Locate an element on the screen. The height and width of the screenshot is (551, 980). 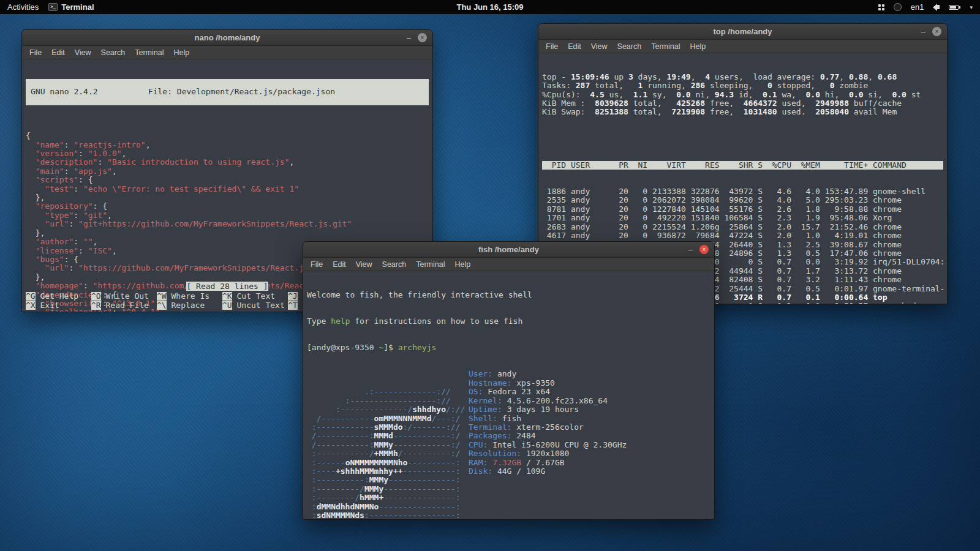
keyboard-layout-indicator: en1 is located at coordinates (918, 7).